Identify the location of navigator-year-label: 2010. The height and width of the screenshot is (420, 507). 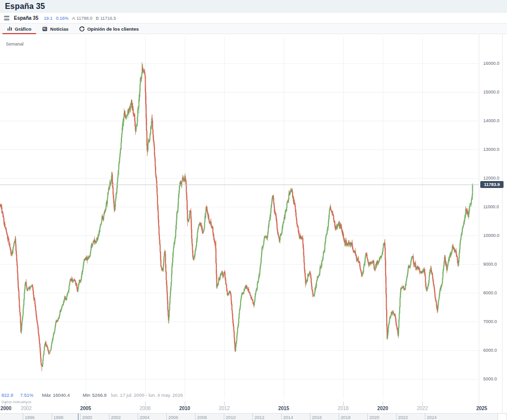
(231, 418).